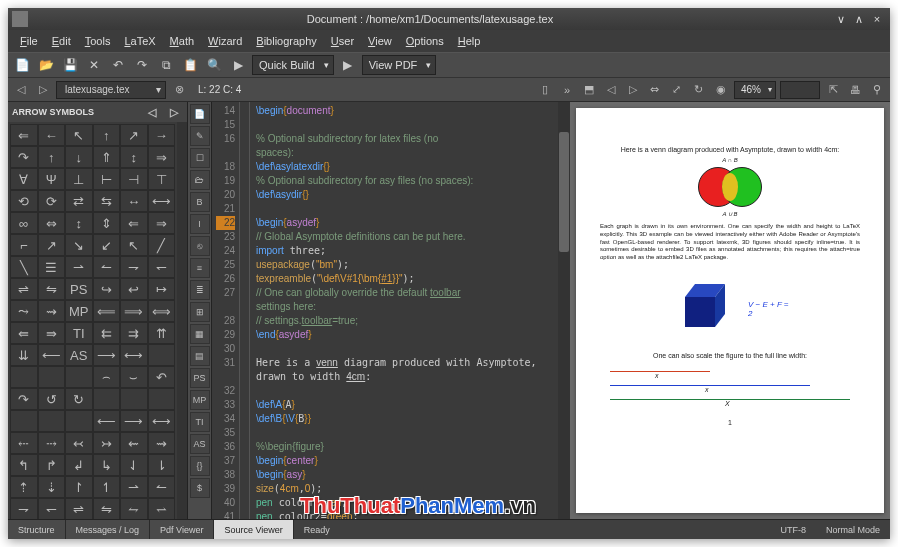 This screenshot has width=898, height=547. I want to click on side-tool-button: ☐, so click(200, 158).